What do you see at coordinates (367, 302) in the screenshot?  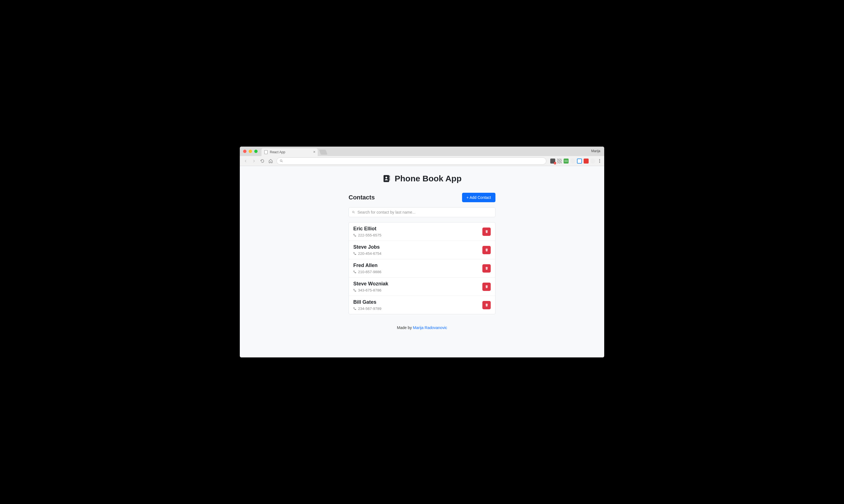 I see `contact-name: Bill Gates` at bounding box center [367, 302].